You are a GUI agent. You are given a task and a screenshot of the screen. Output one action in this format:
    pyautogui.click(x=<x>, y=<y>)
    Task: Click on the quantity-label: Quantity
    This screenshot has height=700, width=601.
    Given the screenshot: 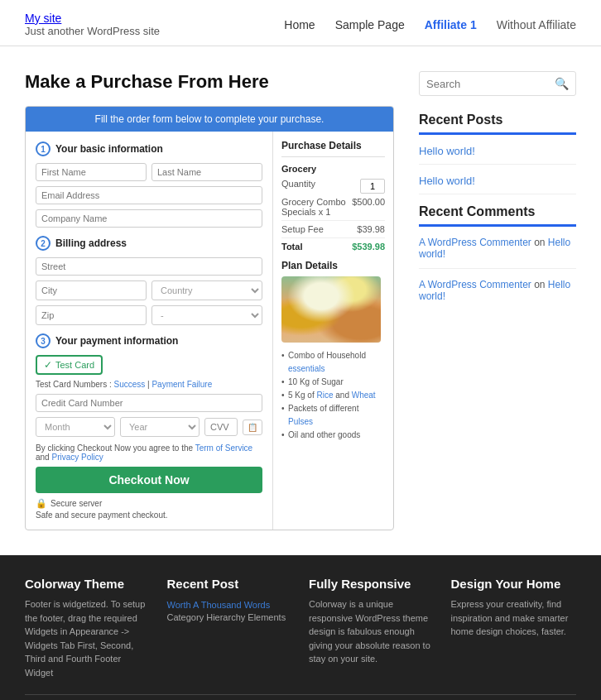 What is the action you would take?
    pyautogui.click(x=298, y=186)
    